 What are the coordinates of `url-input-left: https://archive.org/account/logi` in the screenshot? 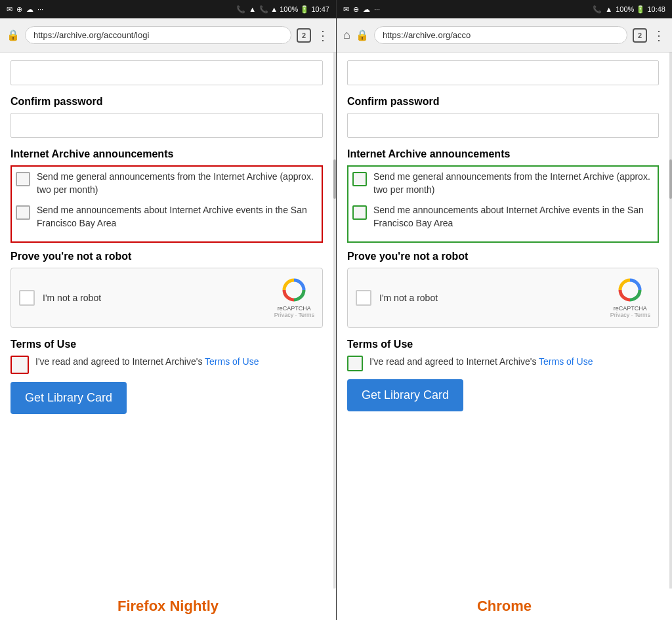 It's located at (158, 35).